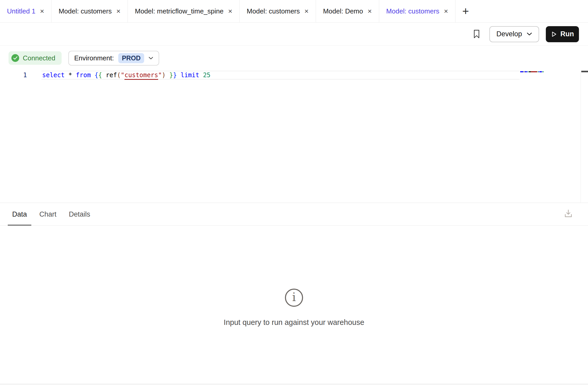 This screenshot has height=385, width=588. I want to click on code-token: (, so click(119, 75).